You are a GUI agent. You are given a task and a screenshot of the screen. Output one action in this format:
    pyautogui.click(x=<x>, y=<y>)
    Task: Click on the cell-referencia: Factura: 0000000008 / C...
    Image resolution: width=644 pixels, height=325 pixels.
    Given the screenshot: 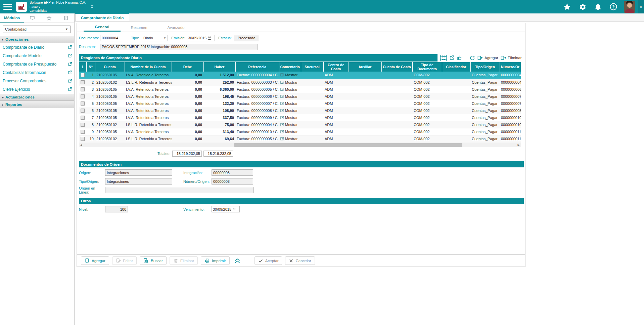 What is the action you would take?
    pyautogui.click(x=257, y=110)
    